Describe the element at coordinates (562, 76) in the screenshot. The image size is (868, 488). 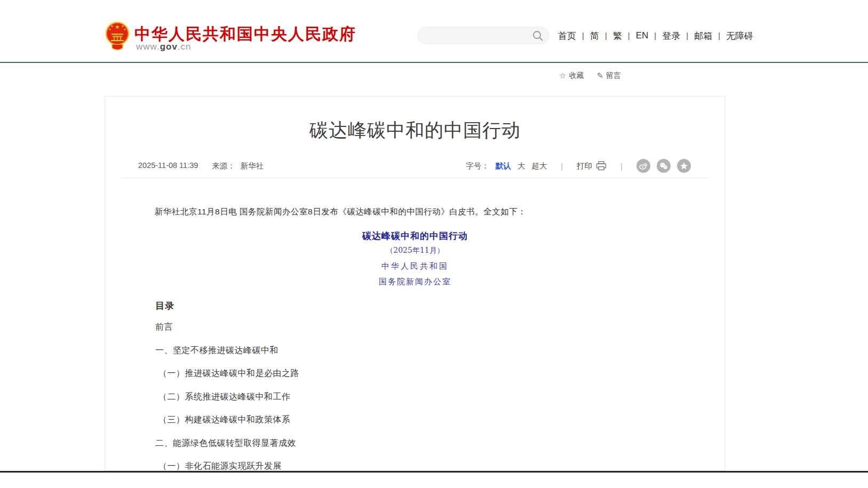
I see `star-icon: ☆` at that location.